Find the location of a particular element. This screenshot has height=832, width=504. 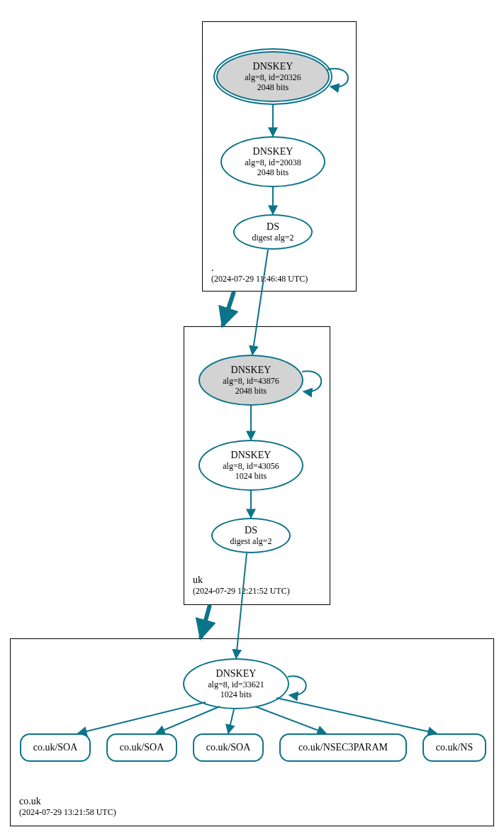

zone-label-uk: uk (2024-07-29 12:21:52 UTC) is located at coordinates (241, 586).